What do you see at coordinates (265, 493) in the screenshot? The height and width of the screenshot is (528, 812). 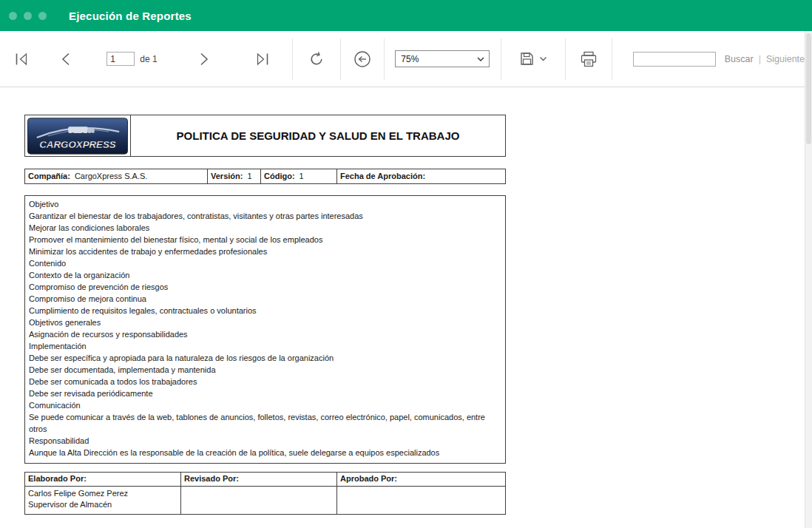 I see `signature-table: Elaborado Por:Revisado Por:Aprobado Por:…` at bounding box center [265, 493].